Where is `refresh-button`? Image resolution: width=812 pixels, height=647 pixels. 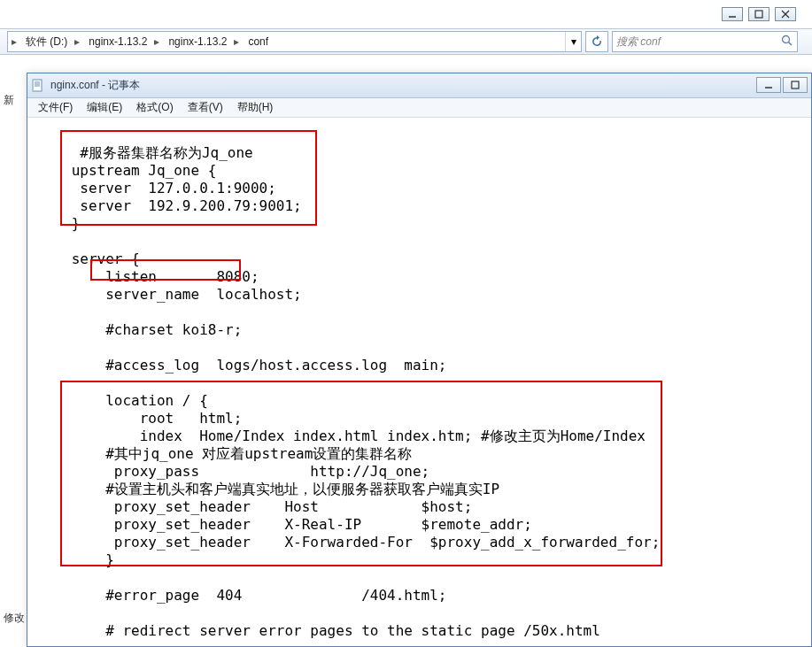 refresh-button is located at coordinates (597, 42).